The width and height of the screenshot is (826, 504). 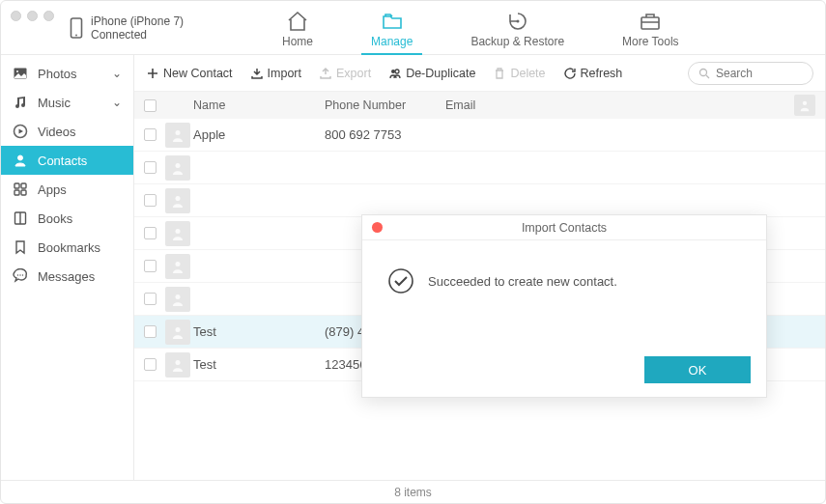 I want to click on phone-icon, so click(x=76, y=28).